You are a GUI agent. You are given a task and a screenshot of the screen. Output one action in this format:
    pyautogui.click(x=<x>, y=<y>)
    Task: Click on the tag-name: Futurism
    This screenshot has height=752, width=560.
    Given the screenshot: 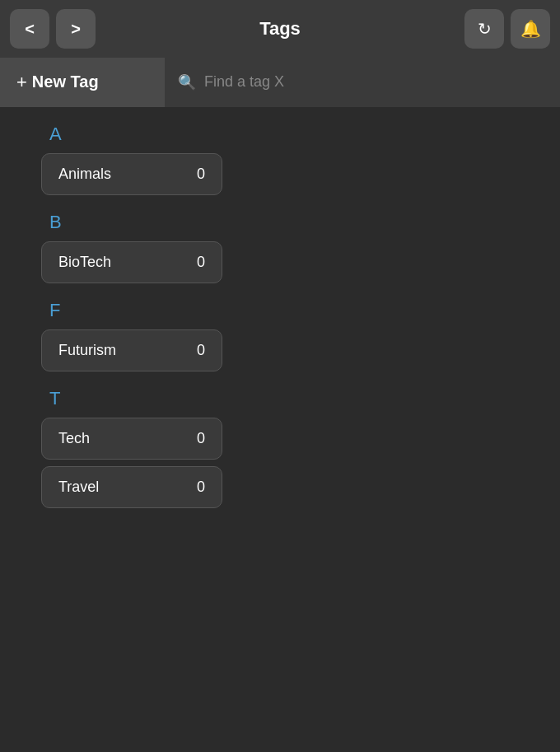 What is the action you would take?
    pyautogui.click(x=121, y=351)
    